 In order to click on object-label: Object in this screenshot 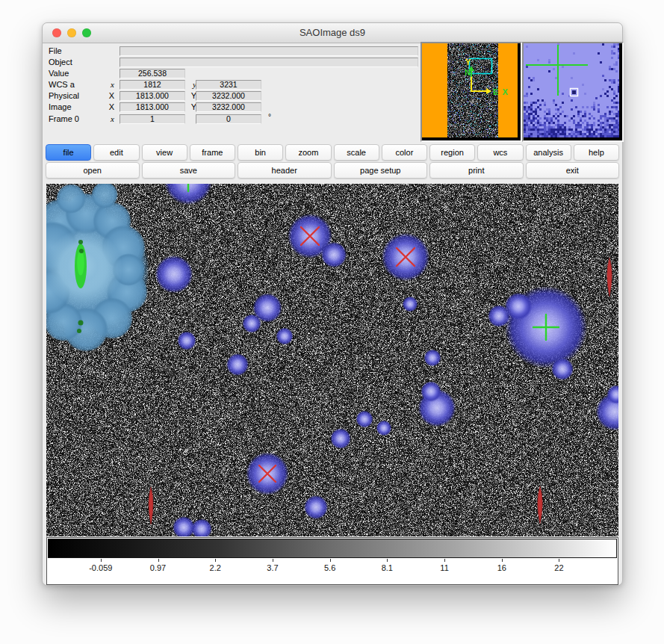, I will do `click(60, 62)`.